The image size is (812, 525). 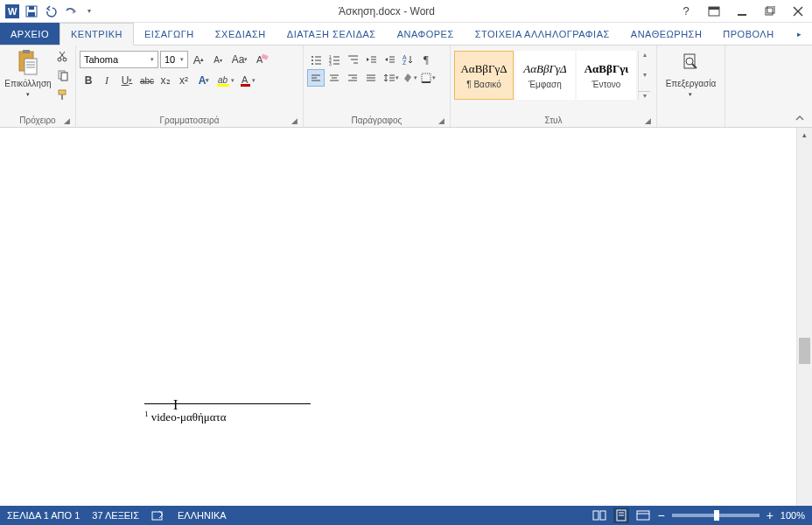 What do you see at coordinates (748, 33) in the screenshot?
I see `tab-view: ΠΡΟΒΟΛΗ` at bounding box center [748, 33].